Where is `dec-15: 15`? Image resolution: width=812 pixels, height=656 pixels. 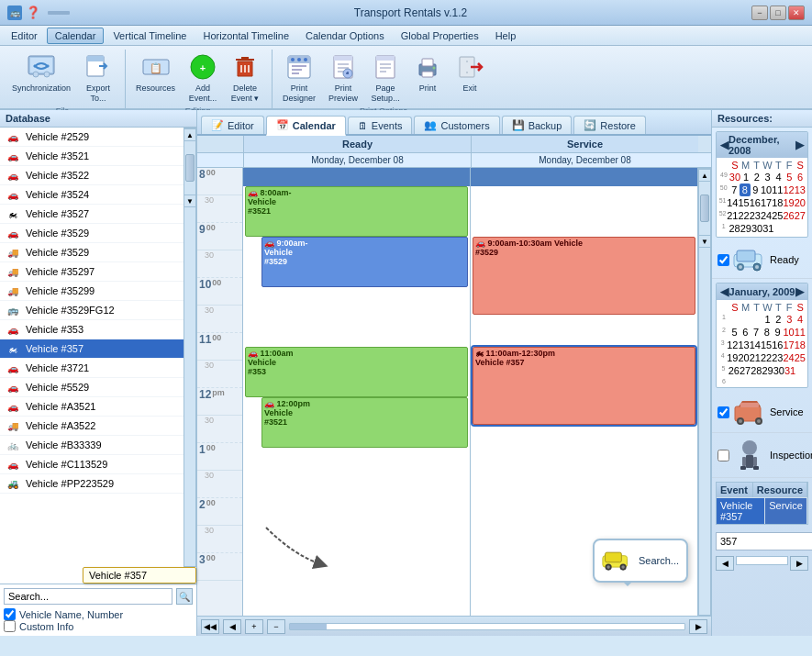 dec-15: 15 is located at coordinates (744, 203).